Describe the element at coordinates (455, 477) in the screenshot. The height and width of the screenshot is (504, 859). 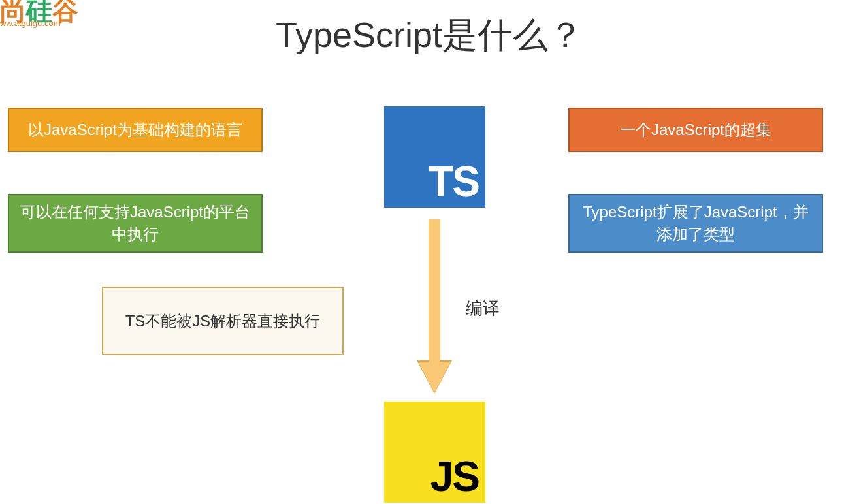
I see `js-logo-text: JS` at that location.